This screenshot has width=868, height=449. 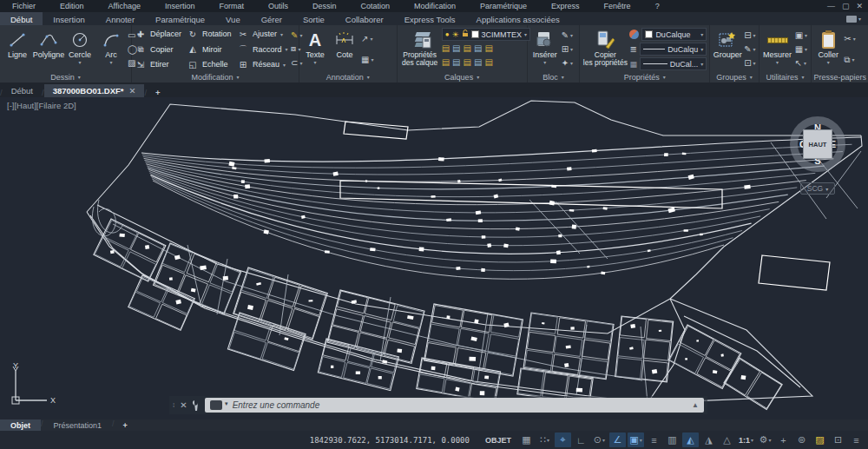 I want to click on minimize-icon: —, so click(x=832, y=6).